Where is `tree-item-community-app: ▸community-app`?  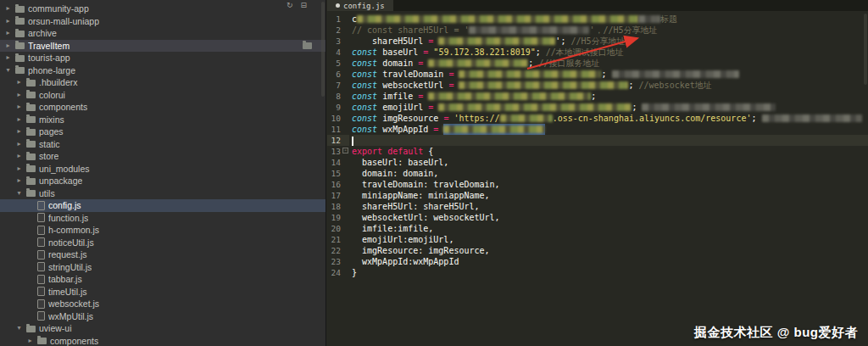 tree-item-community-app: ▸community-app is located at coordinates (163, 8).